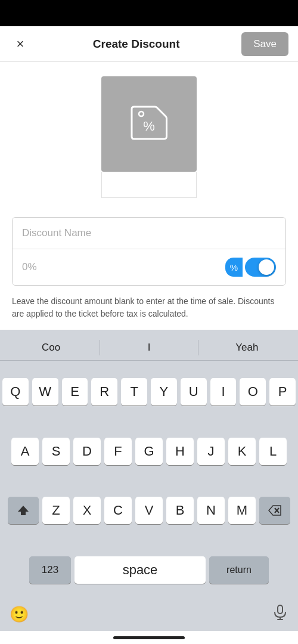 The image size is (298, 644). Describe the element at coordinates (149, 451) in the screenshot. I see `key-row-2: A S D F G H J K L` at that location.